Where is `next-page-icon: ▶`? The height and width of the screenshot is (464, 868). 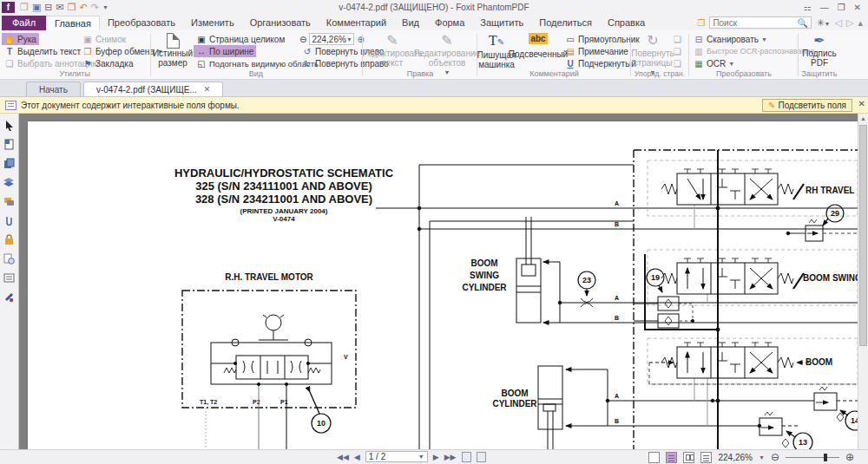
next-page-icon: ▶ is located at coordinates (436, 457).